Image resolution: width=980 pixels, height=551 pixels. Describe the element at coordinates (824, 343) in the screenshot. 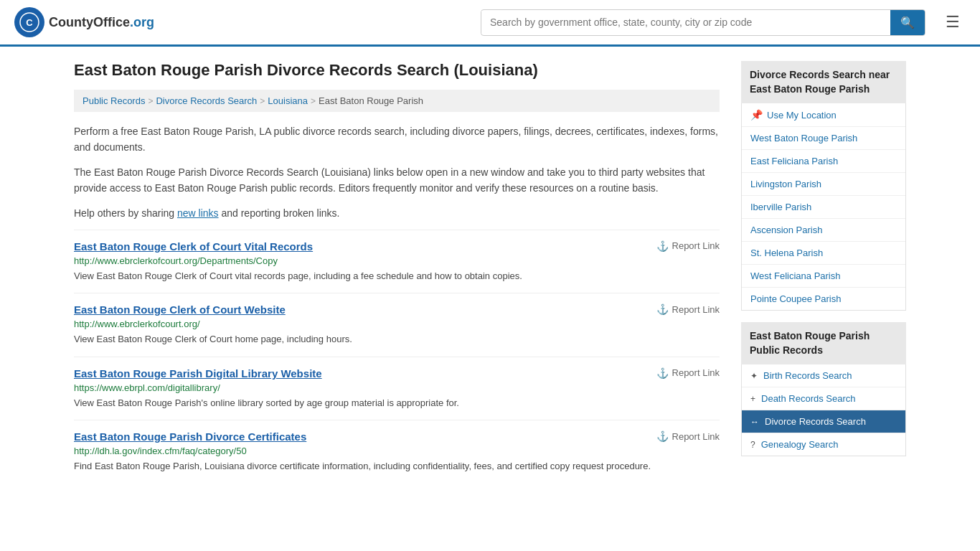

I see `sidebar-public-records-header: East Baton Rouge Parish Public Records` at that location.